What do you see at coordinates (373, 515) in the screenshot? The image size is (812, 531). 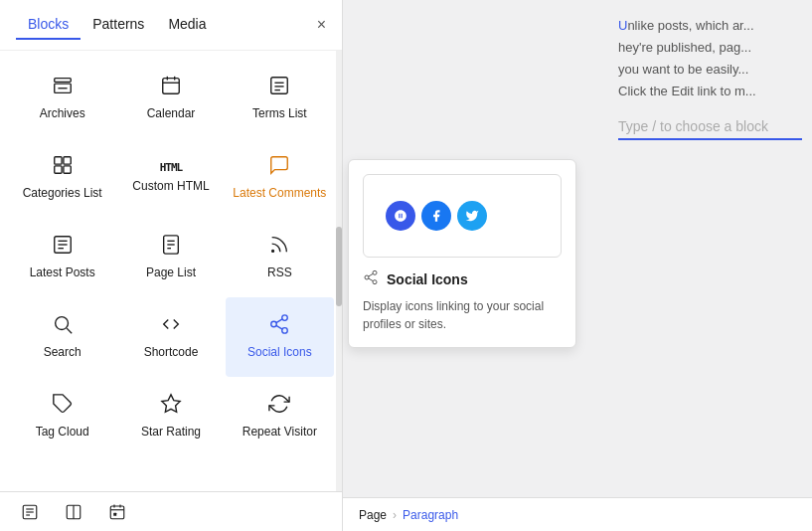 I see `breadcrumb-page: Page` at bounding box center [373, 515].